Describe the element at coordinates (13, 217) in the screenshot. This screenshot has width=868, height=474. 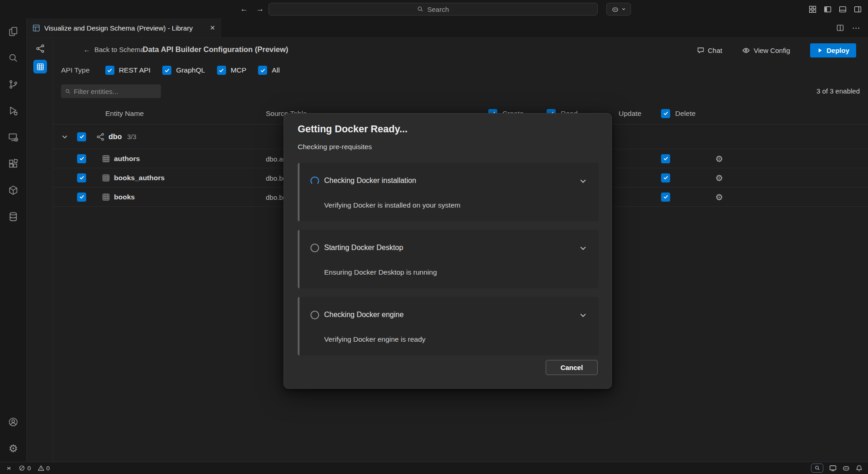
I see `activity-item-database` at that location.